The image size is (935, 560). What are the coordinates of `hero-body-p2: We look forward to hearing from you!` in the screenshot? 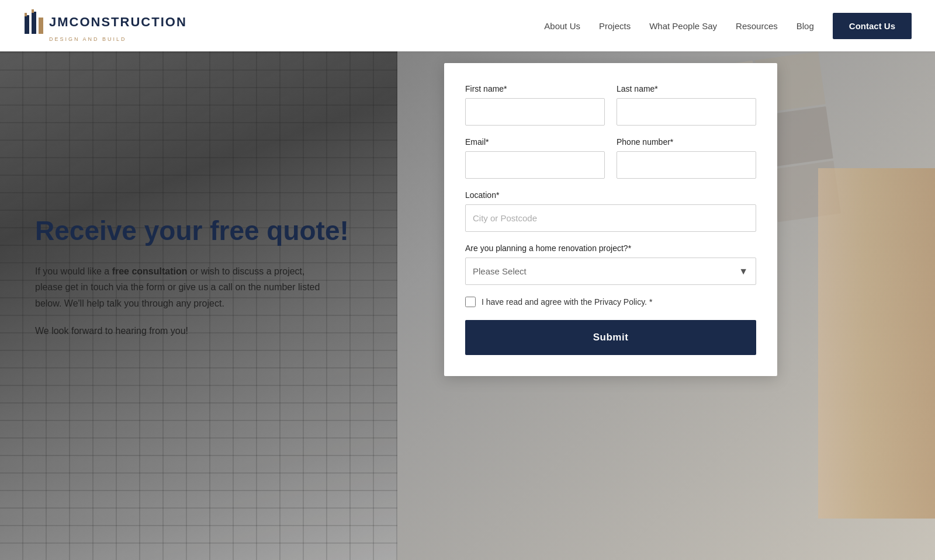 It's located at (181, 331).